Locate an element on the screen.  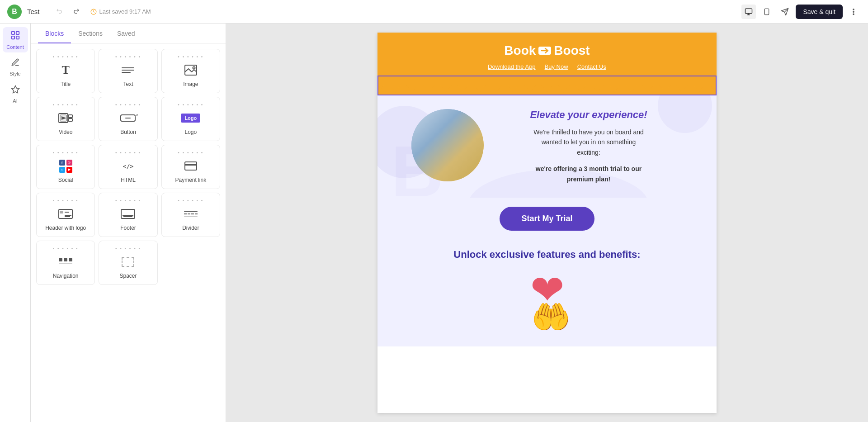
email-header-block: Book Boost Download the App Buy Now Cont… is located at coordinates (547, 64).